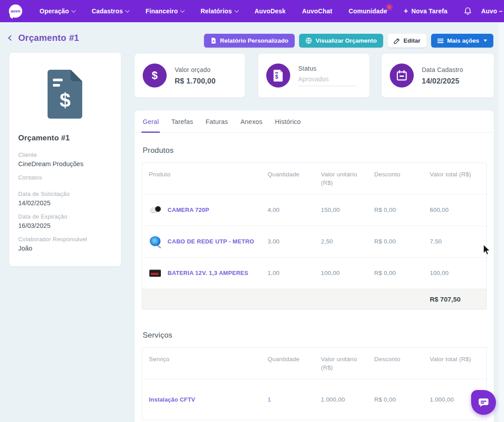  I want to click on invoice-status-icon: $, so click(278, 76).